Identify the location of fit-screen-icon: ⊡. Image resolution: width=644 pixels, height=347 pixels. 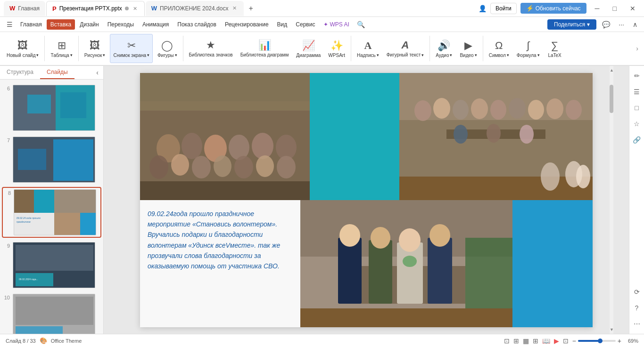
(566, 341).